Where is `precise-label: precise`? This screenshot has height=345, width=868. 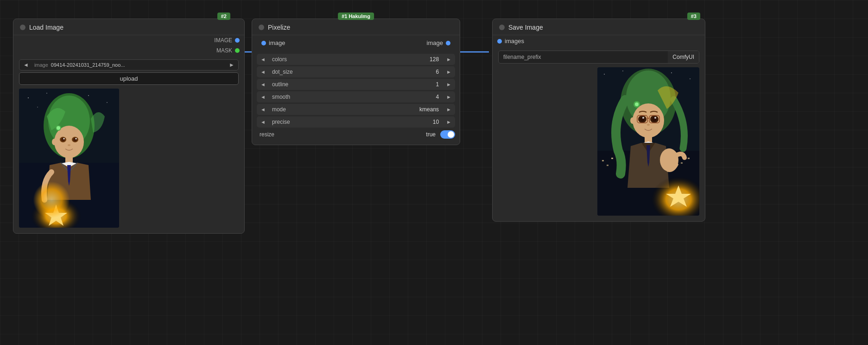
precise-label: precise is located at coordinates (349, 122).